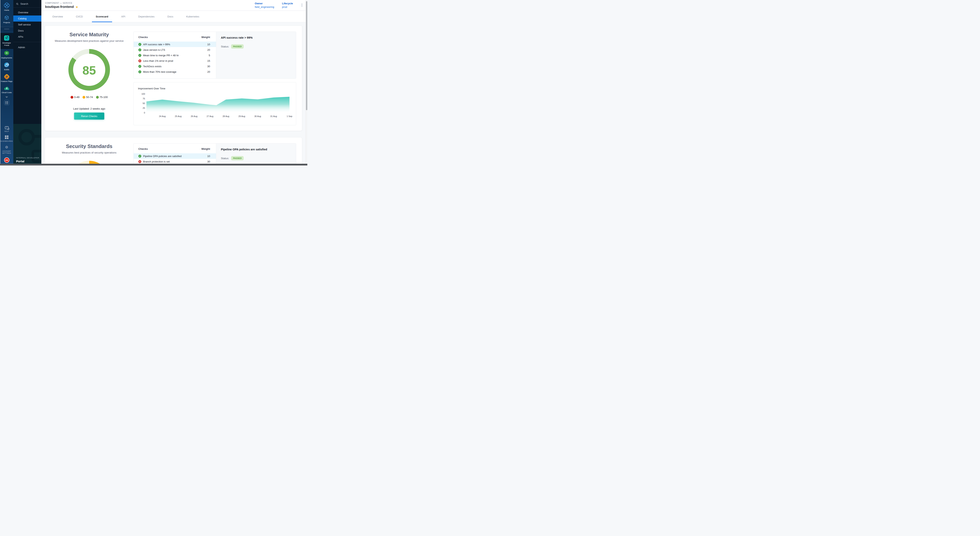  I want to click on builds-icon, so click(7, 65).